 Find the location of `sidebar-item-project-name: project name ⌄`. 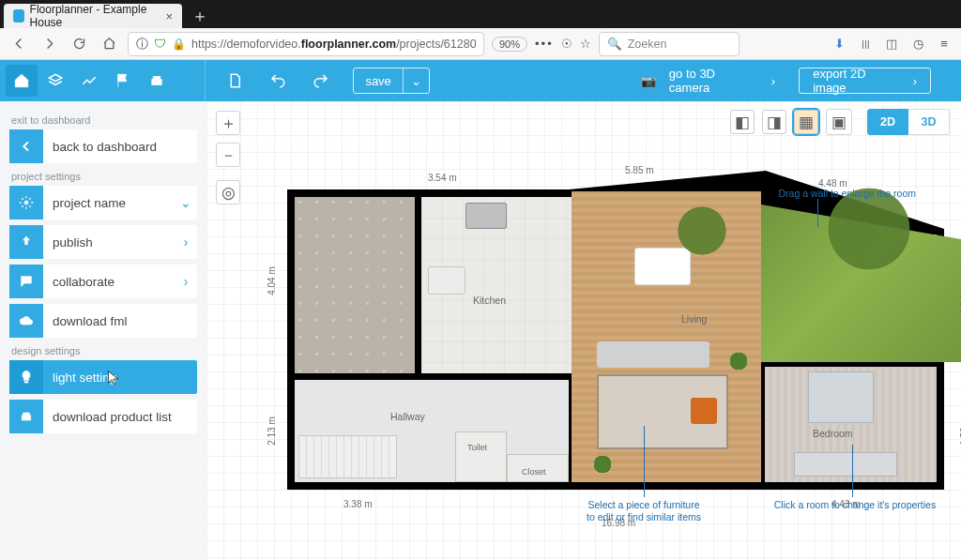

sidebar-item-project-name: project name ⌄ is located at coordinates (103, 203).